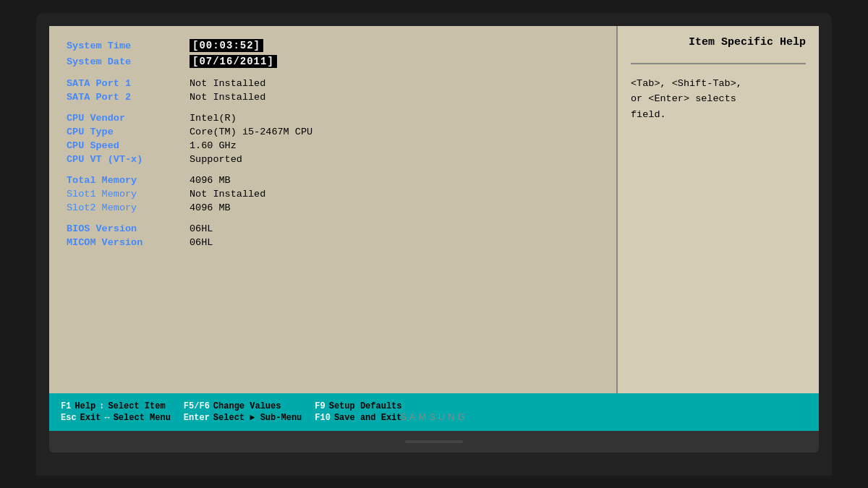 Image resolution: width=868 pixels, height=488 pixels. What do you see at coordinates (251, 132) in the screenshot?
I see `cpu-type-value: Core(TM) i5-2467M CPU` at bounding box center [251, 132].